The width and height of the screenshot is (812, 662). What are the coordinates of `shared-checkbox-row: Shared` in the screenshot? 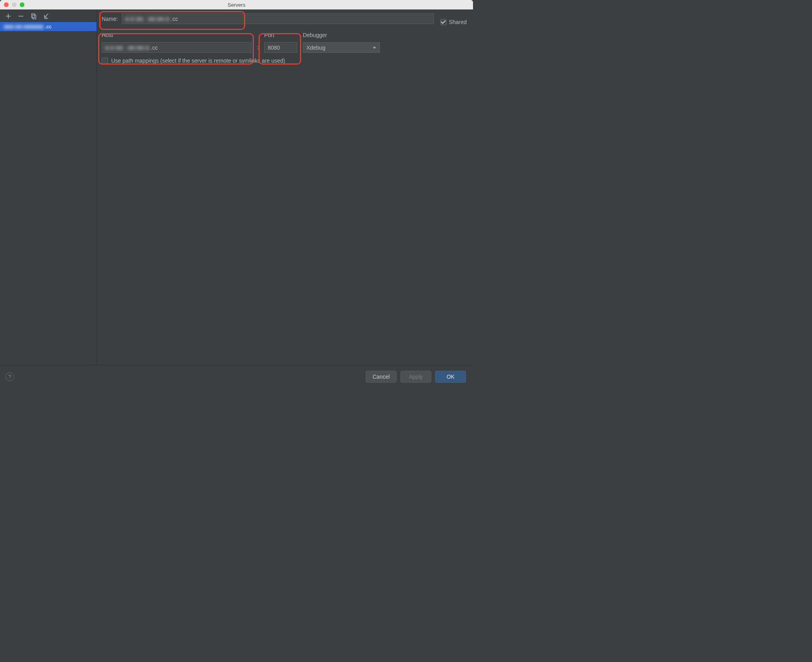 It's located at (453, 22).